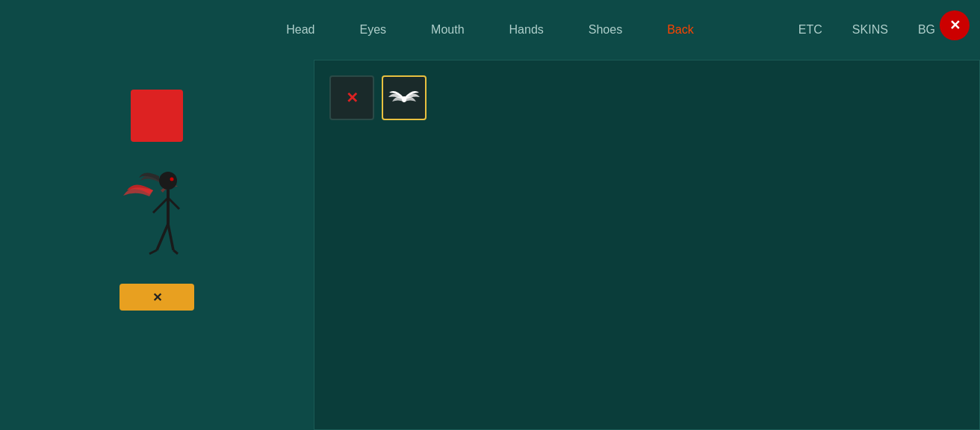  What do you see at coordinates (955, 25) in the screenshot?
I see `close-button` at bounding box center [955, 25].